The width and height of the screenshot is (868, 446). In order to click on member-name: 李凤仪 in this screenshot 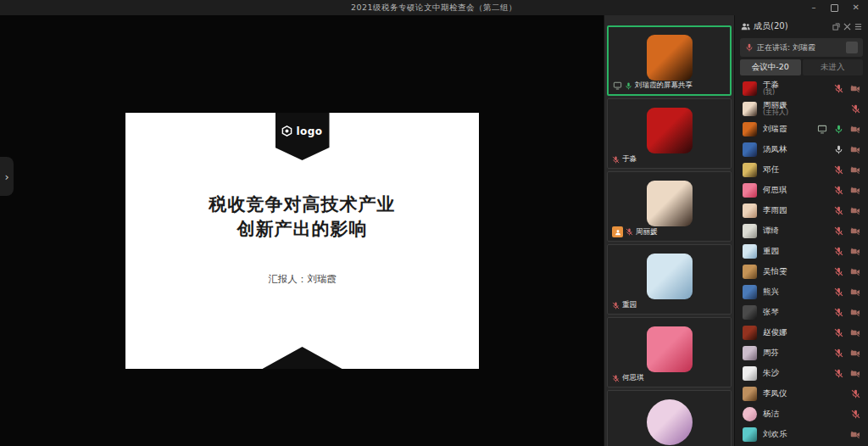, I will do `click(775, 393)`.